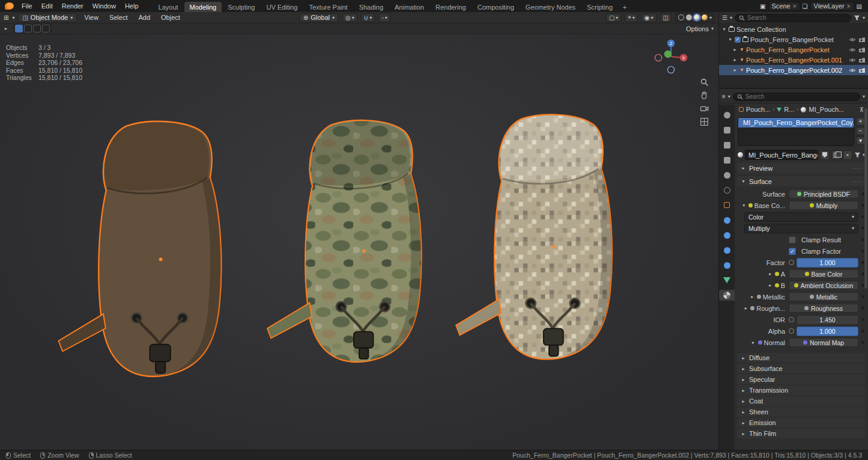 Image resolution: width=868 pixels, height=460 pixels. What do you see at coordinates (861, 109) in the screenshot?
I see `pin-icon: ⊼` at bounding box center [861, 109].